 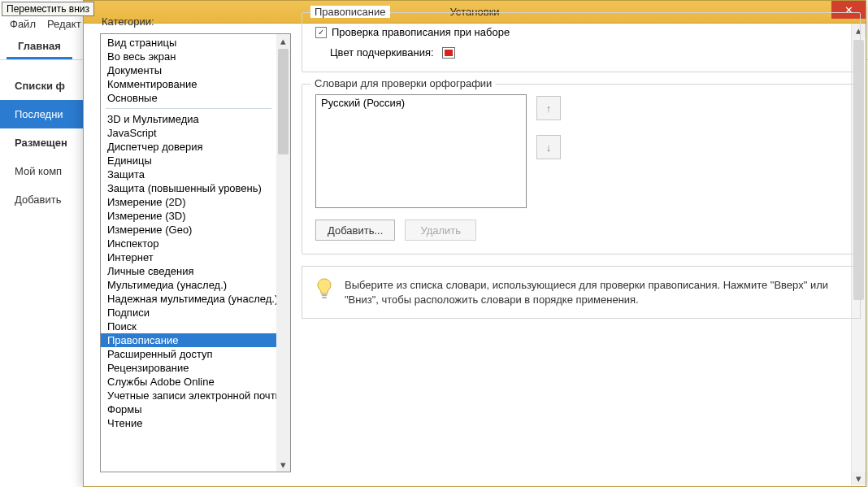 What do you see at coordinates (189, 257) in the screenshot?
I see `category-item: Интернет` at bounding box center [189, 257].